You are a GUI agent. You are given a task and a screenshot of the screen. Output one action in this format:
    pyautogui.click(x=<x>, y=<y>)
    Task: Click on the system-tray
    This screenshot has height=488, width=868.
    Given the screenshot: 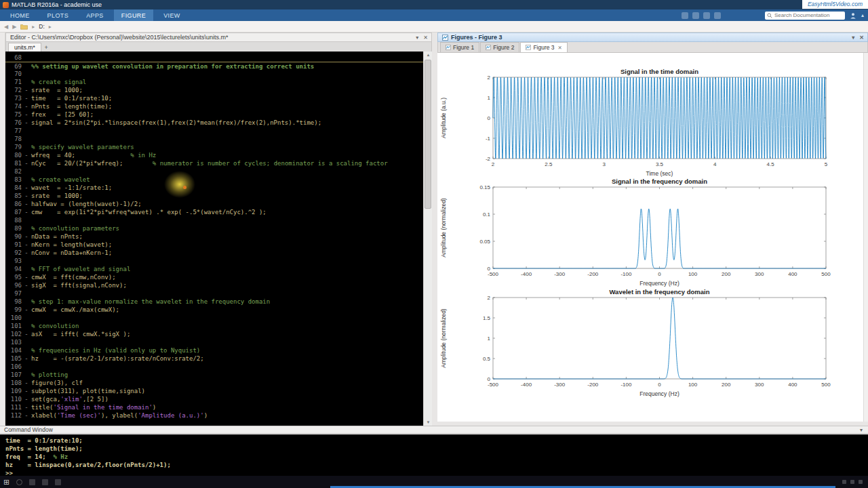 What is the action you would take?
    pyautogui.click(x=852, y=482)
    